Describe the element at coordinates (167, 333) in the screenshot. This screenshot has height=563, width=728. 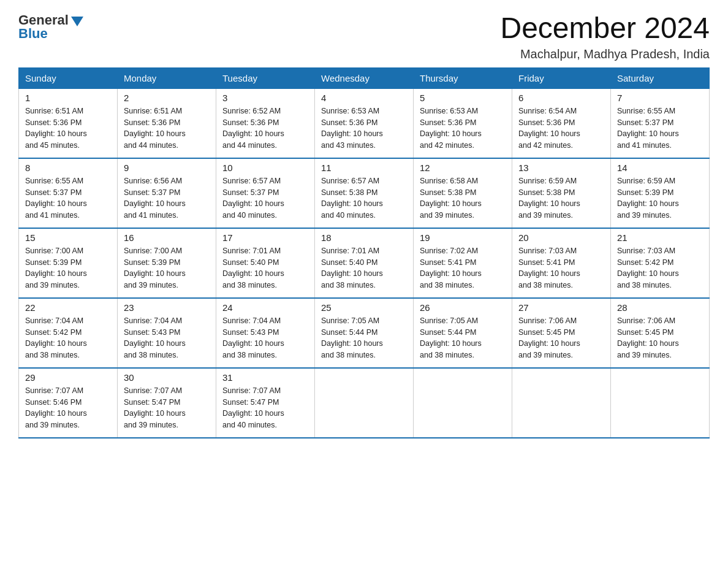
I see `day-cell: 23Sunrise: 7:04 AMSunset: 5:43 PMDayligh…` at that location.